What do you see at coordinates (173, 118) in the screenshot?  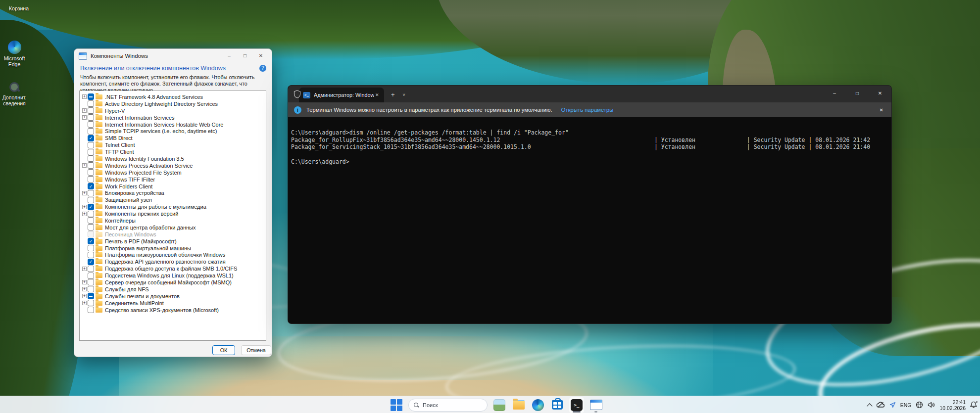 I see `feature-row: + Internet Information Services` at bounding box center [173, 118].